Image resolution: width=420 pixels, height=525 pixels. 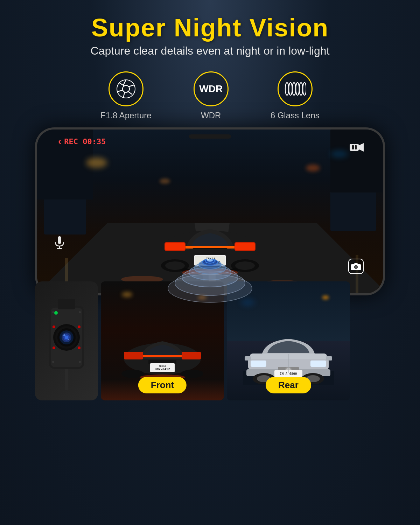 I want to click on aperture-label: F1.8 Aperture, so click(x=126, y=115).